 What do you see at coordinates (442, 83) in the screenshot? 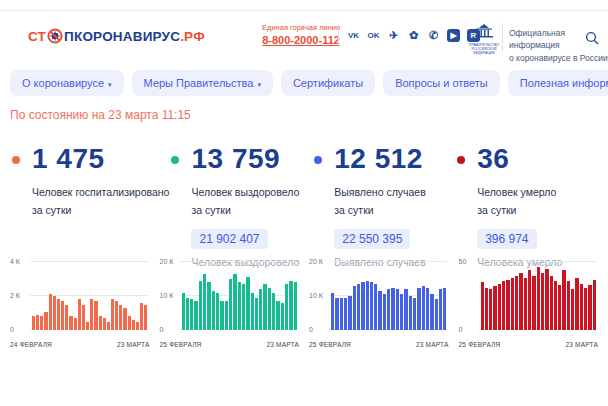
I see `nav-item-questions-answers: Вопросы и ответы` at bounding box center [442, 83].